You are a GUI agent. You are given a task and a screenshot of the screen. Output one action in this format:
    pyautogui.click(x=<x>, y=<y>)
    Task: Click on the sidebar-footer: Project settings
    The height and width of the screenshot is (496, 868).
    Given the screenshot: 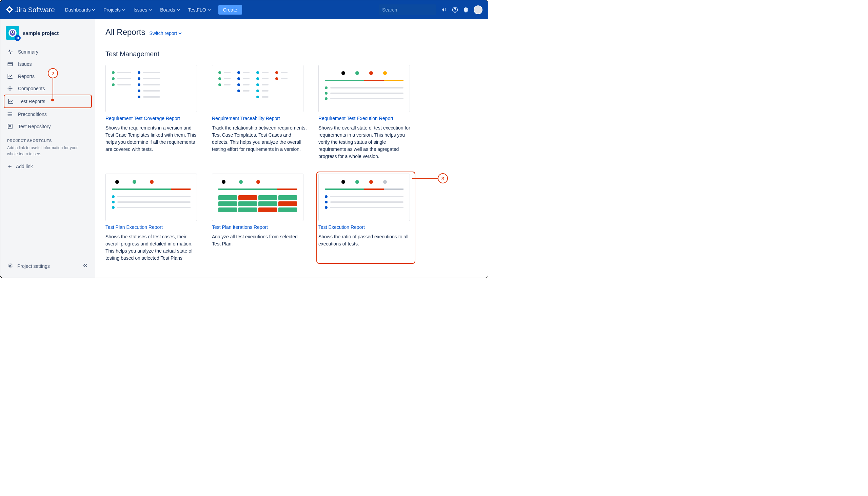 What is the action you would take?
    pyautogui.click(x=48, y=266)
    